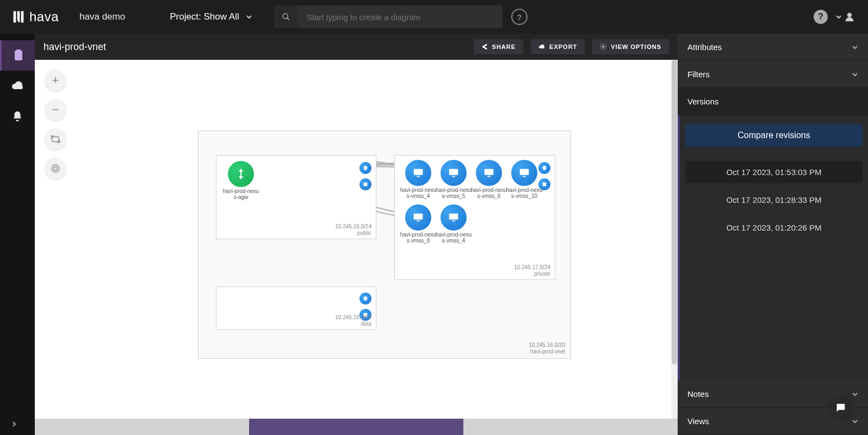 Image resolution: width=868 pixels, height=435 pixels. What do you see at coordinates (241, 181) in the screenshot?
I see `node-agw: havi-prod-nexus-agw` at bounding box center [241, 181].